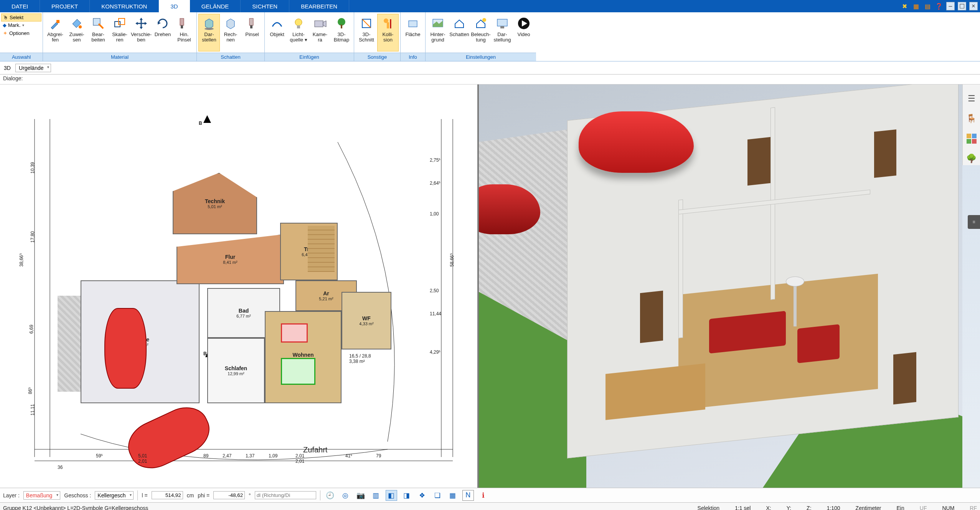 The height and width of the screenshot is (510, 980). What do you see at coordinates (285, 495) in the screenshot?
I see `dl-input` at bounding box center [285, 495].